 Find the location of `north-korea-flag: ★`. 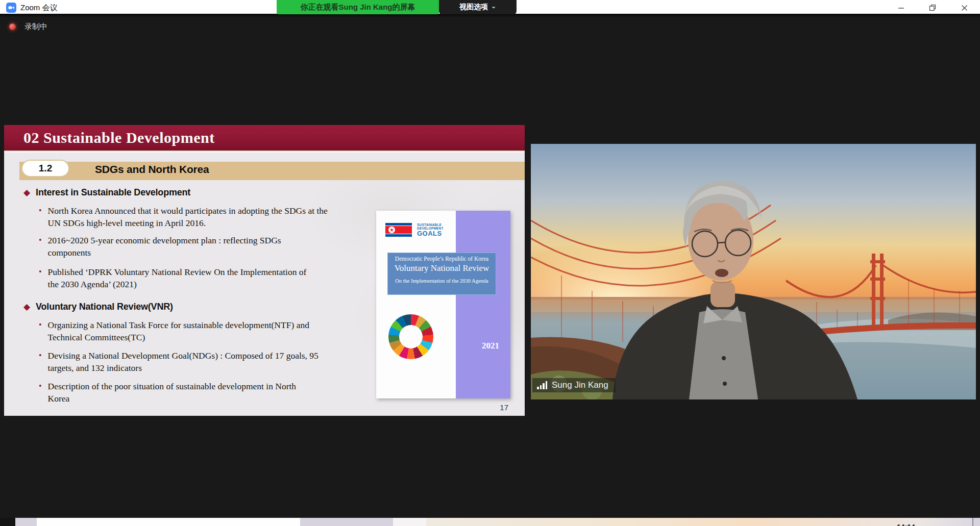

north-korea-flag: ★ is located at coordinates (399, 230).